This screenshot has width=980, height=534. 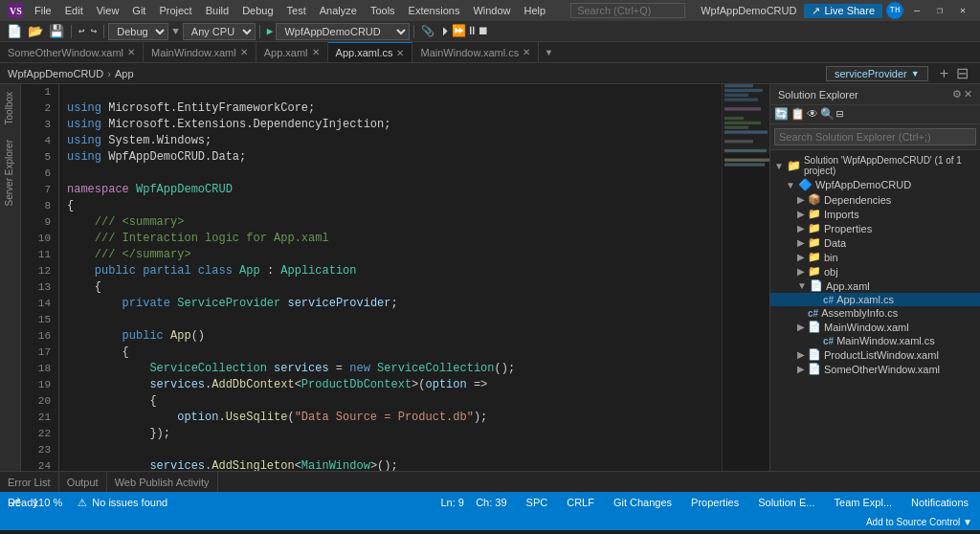 I want to click on debug-icons: ⏵⏩⏸⏹, so click(x=465, y=31).